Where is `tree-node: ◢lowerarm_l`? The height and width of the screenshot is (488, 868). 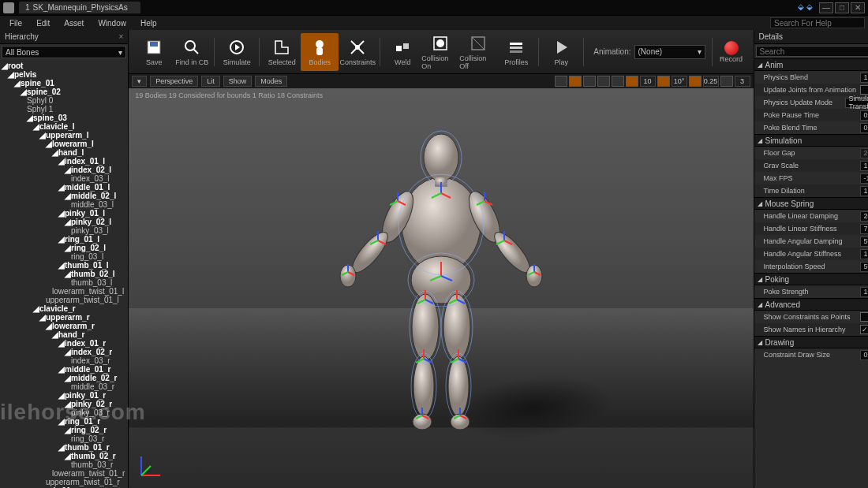
tree-node: ◢lowerarm_l is located at coordinates (64, 143).